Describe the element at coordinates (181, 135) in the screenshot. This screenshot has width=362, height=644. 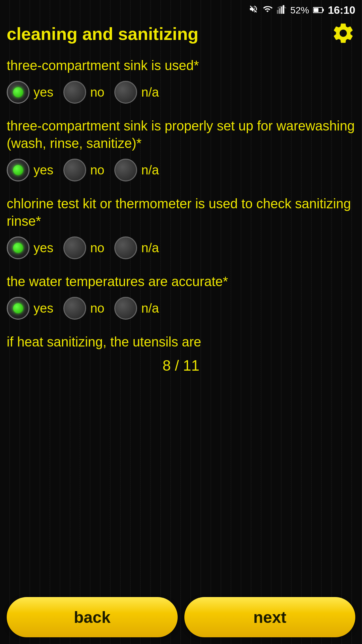
I see `question-label-2: three-compartment sink is properly set u…` at that location.